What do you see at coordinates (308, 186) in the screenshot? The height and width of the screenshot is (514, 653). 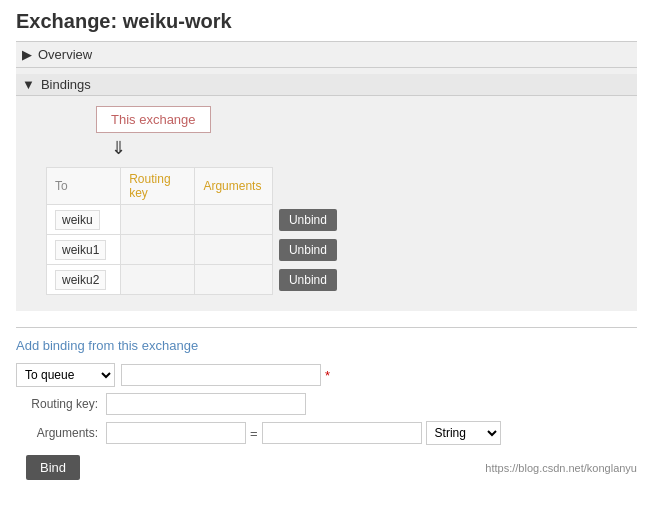 I see `col-header-action` at bounding box center [308, 186].